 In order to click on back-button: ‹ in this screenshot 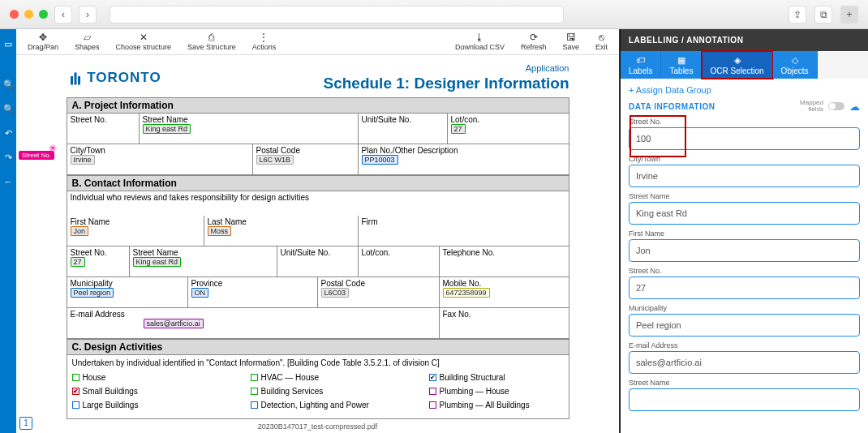, I will do `click(63, 15)`.